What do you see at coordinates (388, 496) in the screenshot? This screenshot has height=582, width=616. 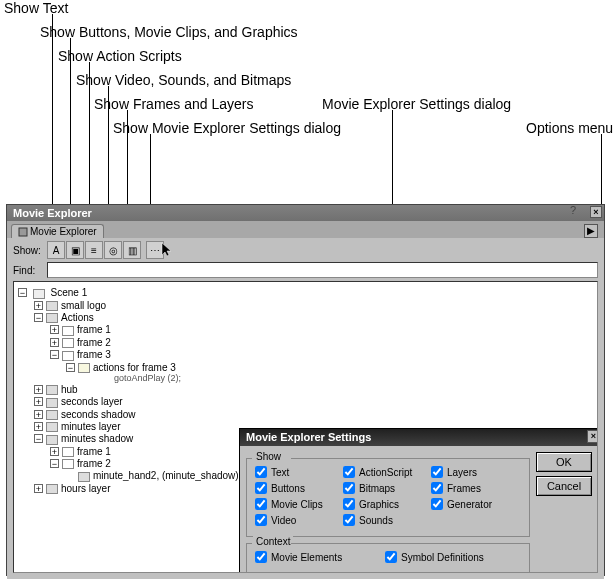 I see `show-checks: Text ActionScript Layers Buttons Bitmaps…` at bounding box center [388, 496].